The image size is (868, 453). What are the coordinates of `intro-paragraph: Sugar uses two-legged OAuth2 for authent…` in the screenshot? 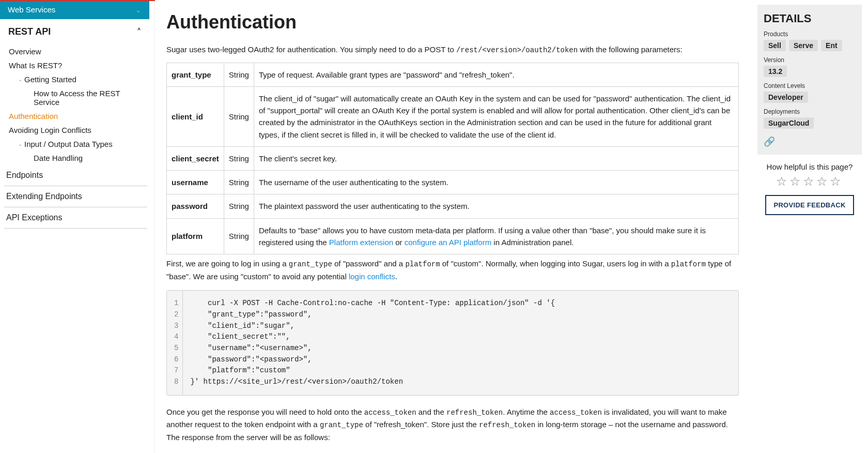 It's located at (453, 50).